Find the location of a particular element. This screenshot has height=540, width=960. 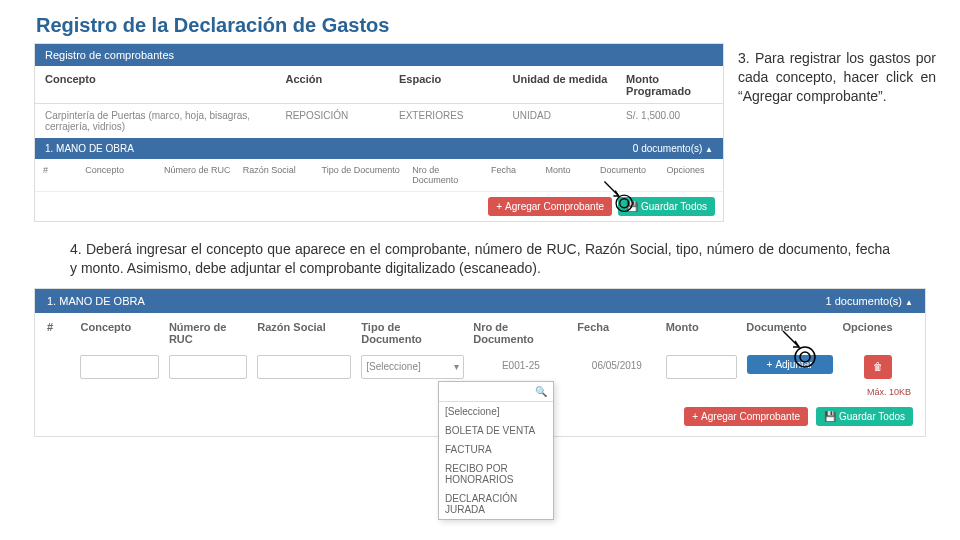

fecha-value: 06/05/2019 is located at coordinates (617, 363).